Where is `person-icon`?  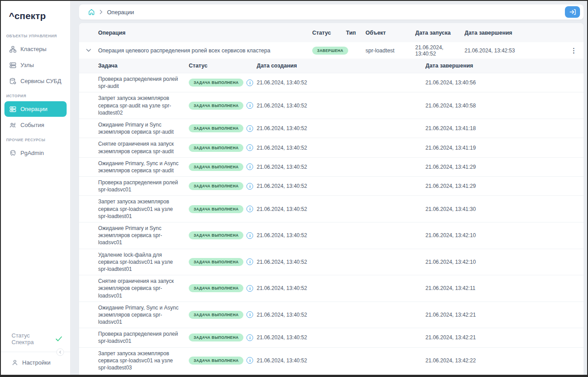
person-icon is located at coordinates (15, 362).